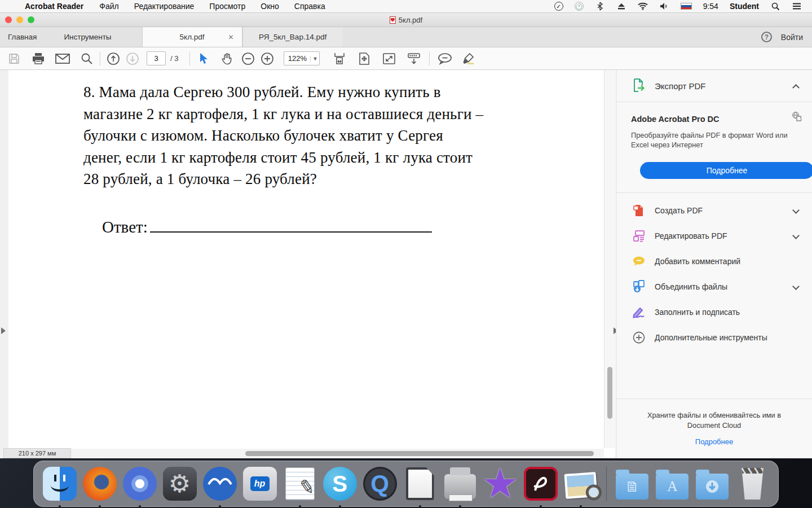 The height and width of the screenshot is (508, 812). What do you see at coordinates (579, 6) in the screenshot?
I see `time-machine-icon: 🕐` at bounding box center [579, 6].